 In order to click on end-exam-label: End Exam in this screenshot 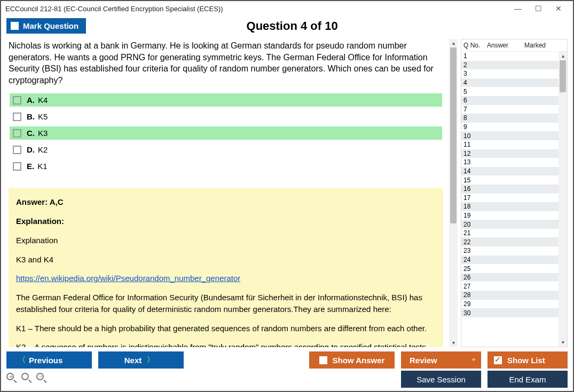, I will do `click(528, 380)`.